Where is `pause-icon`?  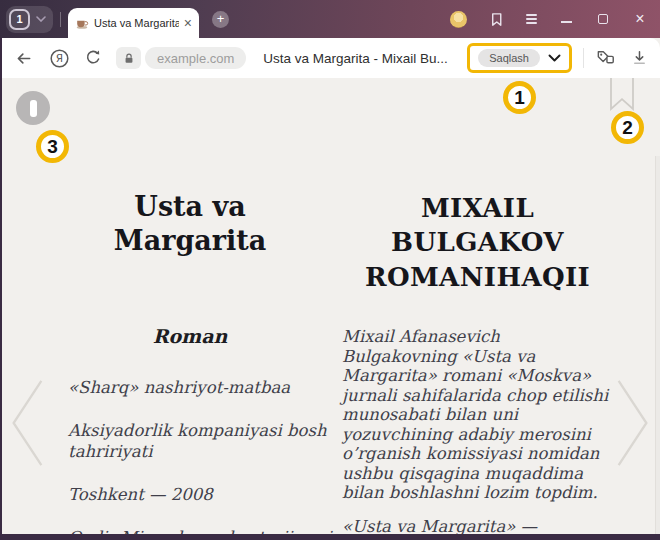
pause-icon is located at coordinates (34, 108).